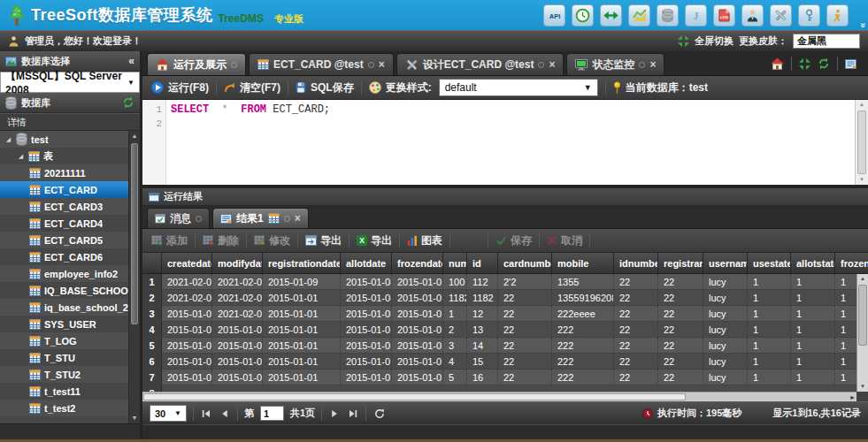 The height and width of the screenshot is (442, 868). What do you see at coordinates (780, 16) in the screenshot?
I see `tools-button` at bounding box center [780, 16].